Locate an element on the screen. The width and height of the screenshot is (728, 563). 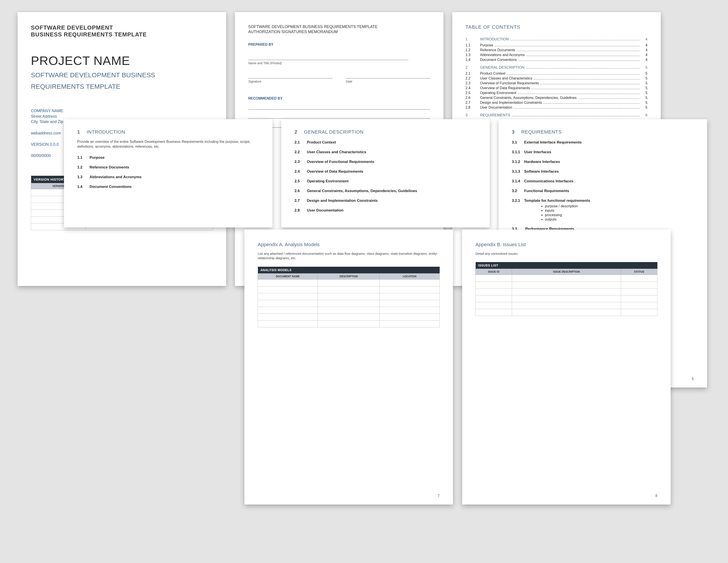
section-item-title: Hardware Interfaces is located at coordinates (542, 162).